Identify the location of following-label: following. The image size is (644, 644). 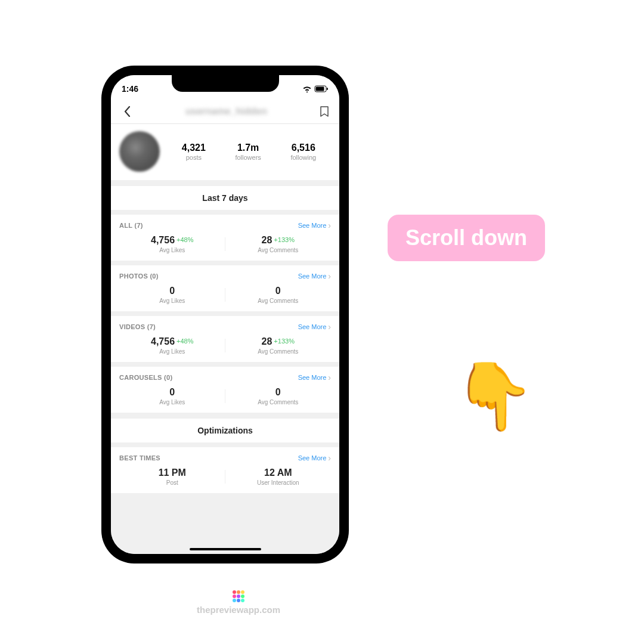
(303, 157).